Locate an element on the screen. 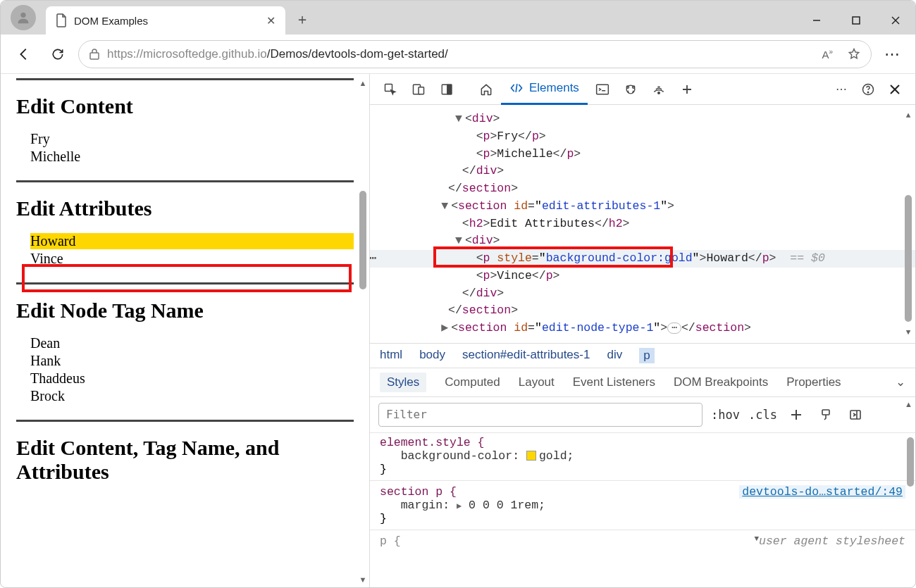 The image size is (916, 588). list-item: Vince is located at coordinates (192, 259).